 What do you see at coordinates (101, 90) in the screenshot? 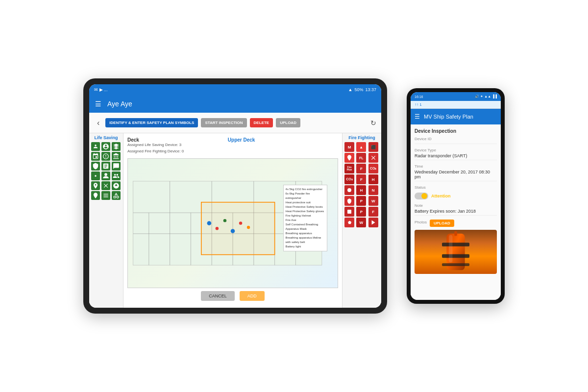
I see `tablet-status-left: ✉ ▶ ...` at bounding box center [101, 90].